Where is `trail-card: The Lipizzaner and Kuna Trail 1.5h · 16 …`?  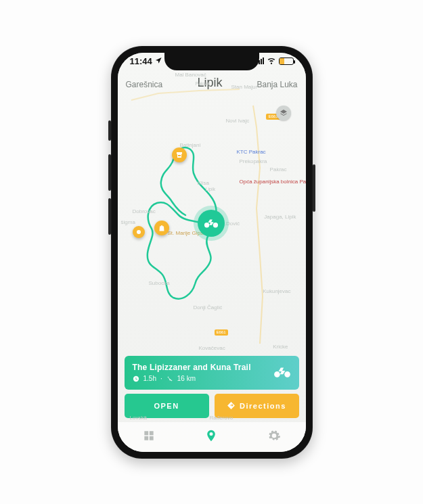 trail-card: The Lipizzaner and Kuna Trail 1.5h · 16 … is located at coordinates (212, 373).